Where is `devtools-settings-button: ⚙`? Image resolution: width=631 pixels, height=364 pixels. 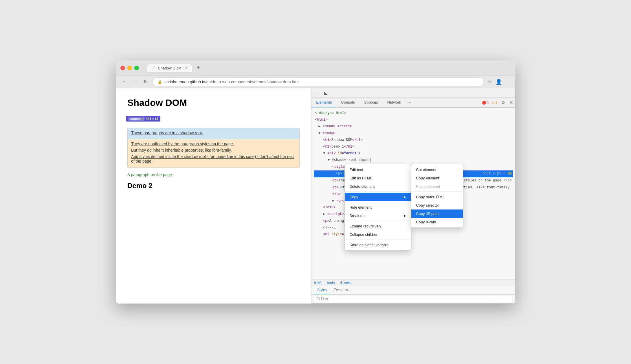
devtools-settings-button: ⚙ is located at coordinates (503, 103).